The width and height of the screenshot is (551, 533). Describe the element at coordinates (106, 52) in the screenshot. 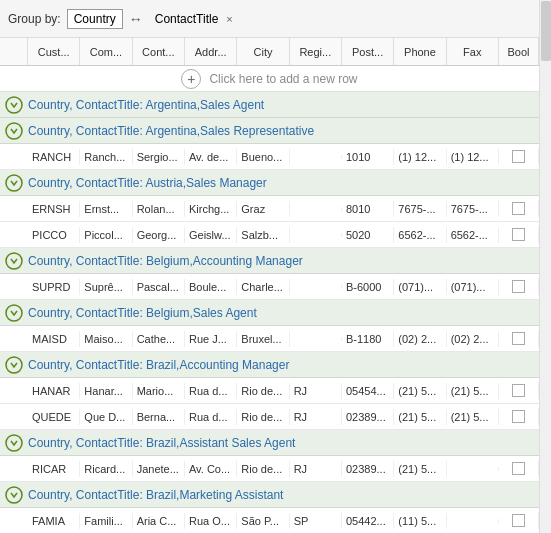

I see `col-header-com: Com...` at that location.